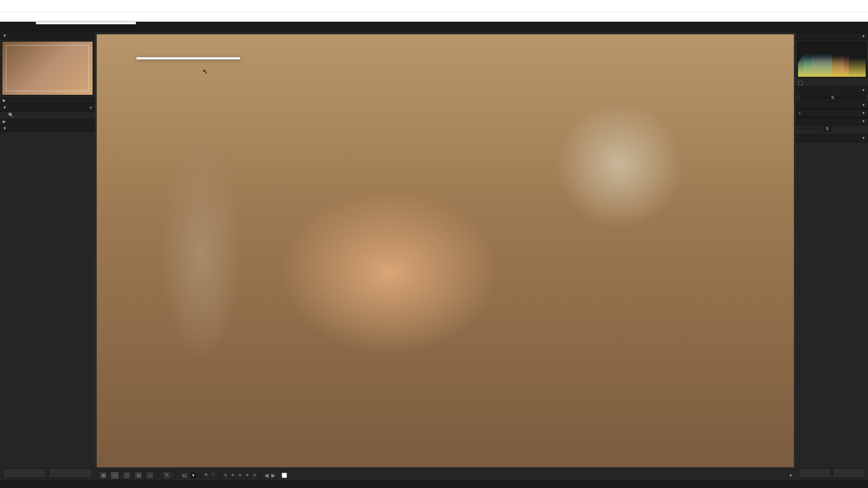 The width and height of the screenshot is (868, 488). What do you see at coordinates (247, 475) in the screenshot?
I see `rating-star-4: ★` at bounding box center [247, 475].